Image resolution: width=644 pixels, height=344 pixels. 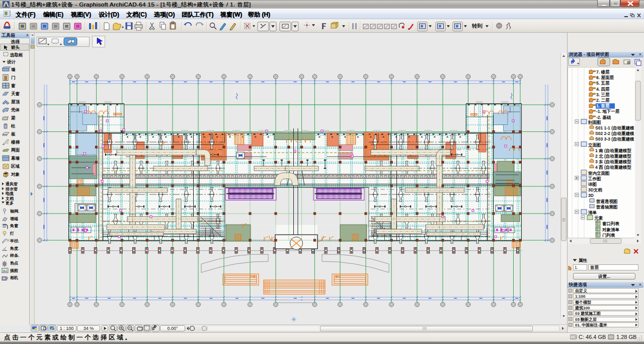 What do you see at coordinates (607, 207) in the screenshot?
I see `svg-text: 普通轴测图` at bounding box center [607, 207].